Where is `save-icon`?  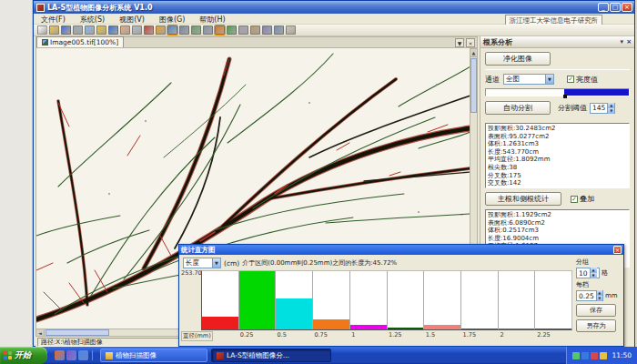 save-icon is located at coordinates (66, 30).